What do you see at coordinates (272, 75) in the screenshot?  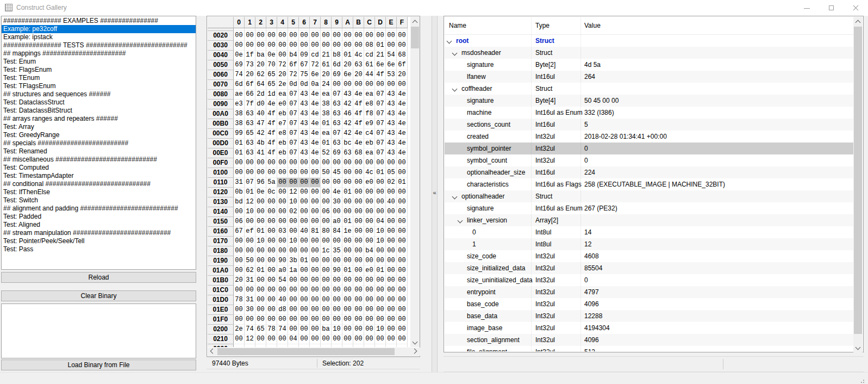 I see `hex-byte-cell: 65` at bounding box center [272, 75].